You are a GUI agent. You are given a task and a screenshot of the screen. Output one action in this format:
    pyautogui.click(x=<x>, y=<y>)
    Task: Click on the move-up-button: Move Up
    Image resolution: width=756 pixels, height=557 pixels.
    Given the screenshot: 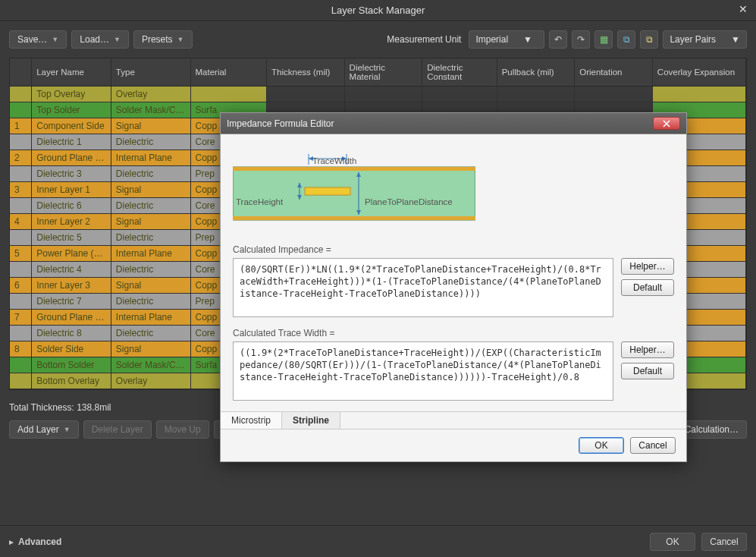 What is the action you would take?
    pyautogui.click(x=183, y=430)
    